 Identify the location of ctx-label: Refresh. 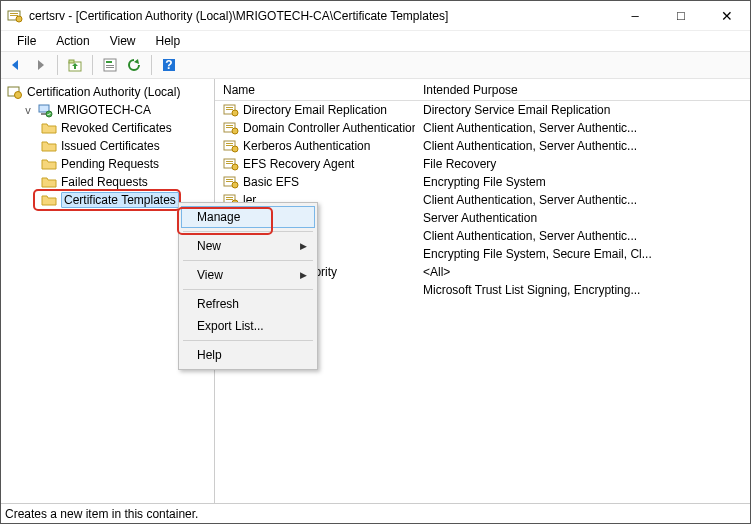
(218, 304).